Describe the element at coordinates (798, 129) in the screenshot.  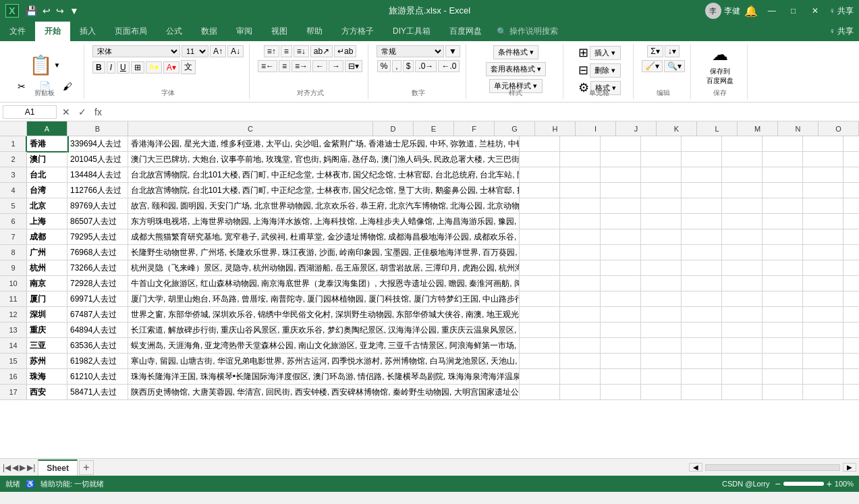
I see `col-header-n: N` at that location.